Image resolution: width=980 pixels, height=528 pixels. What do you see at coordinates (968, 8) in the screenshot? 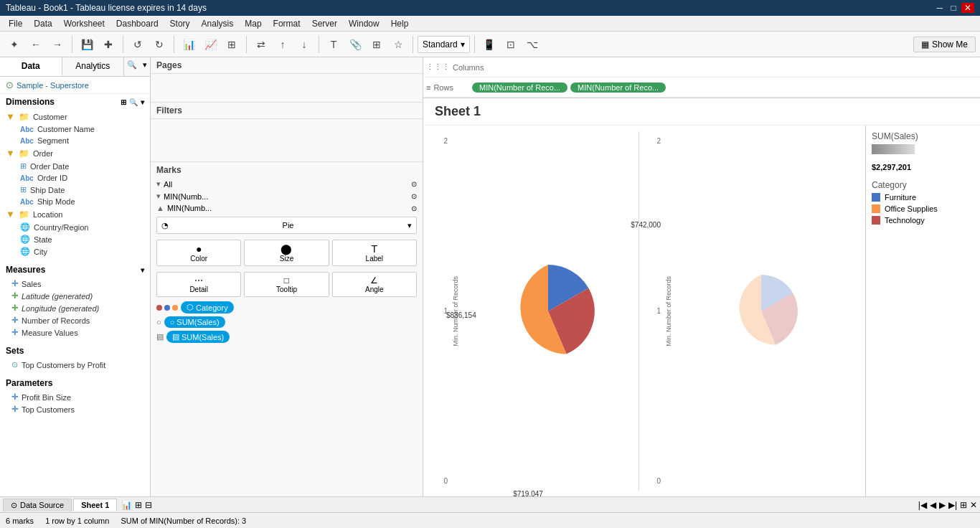
I see `close-btn: ✕` at bounding box center [968, 8].